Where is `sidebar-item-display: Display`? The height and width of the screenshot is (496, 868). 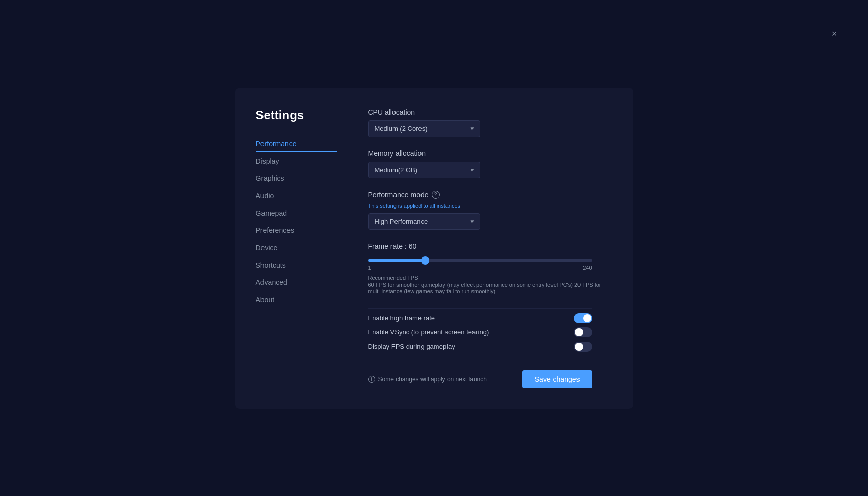 sidebar-item-display: Display is located at coordinates (297, 162).